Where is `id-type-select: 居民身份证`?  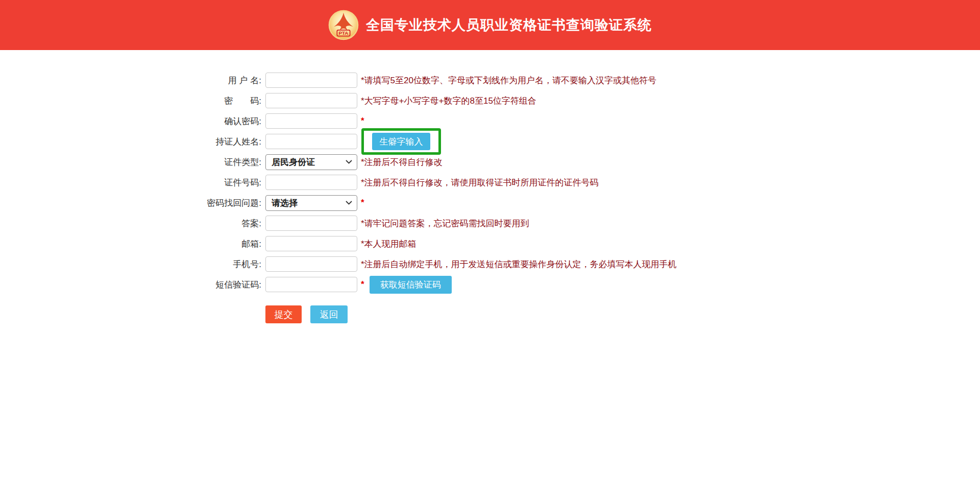
id-type-select: 居民身份证 is located at coordinates (311, 162).